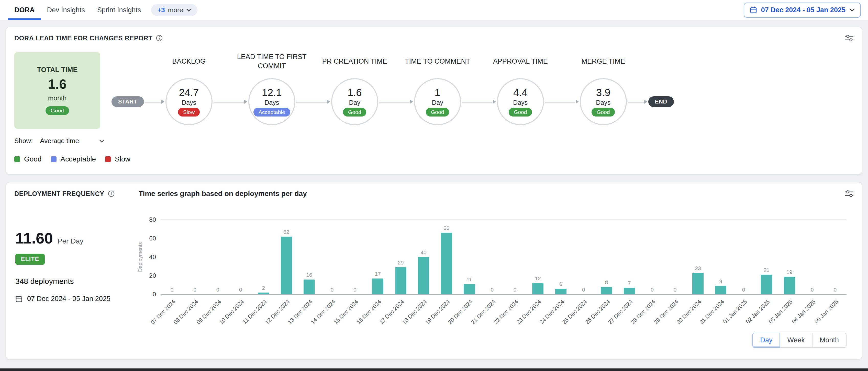 Image resolution: width=868 pixels, height=371 pixels. What do you see at coordinates (434, 159) in the screenshot?
I see `legend: GoodAcceptableSlow` at bounding box center [434, 159].